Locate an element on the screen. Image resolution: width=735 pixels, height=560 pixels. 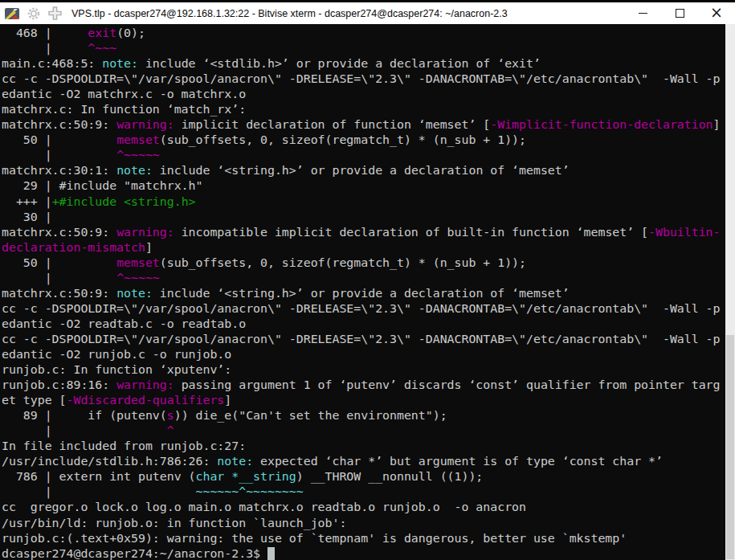
terminal-cursor is located at coordinates (272, 554).